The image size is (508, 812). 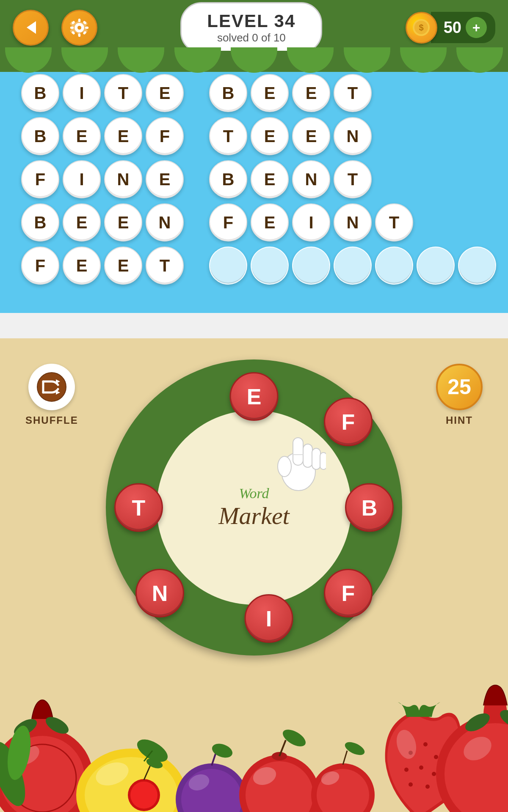 What do you see at coordinates (450, 28) in the screenshot?
I see `coins-display: $ 50 +` at bounding box center [450, 28].